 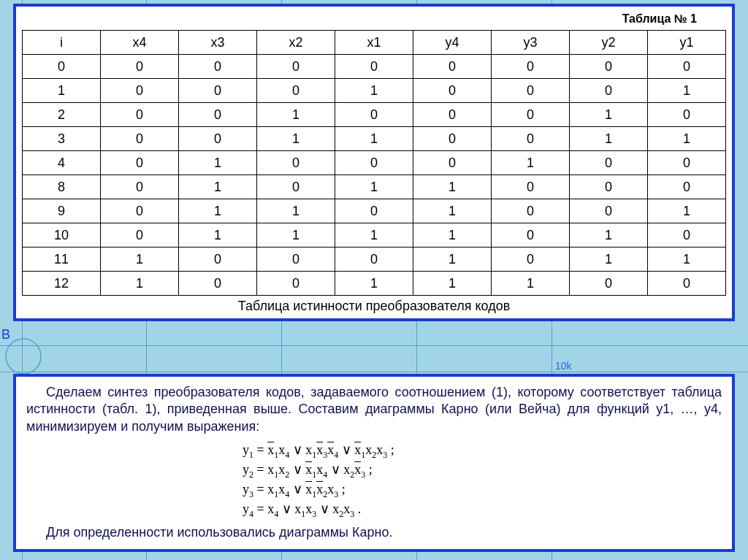 What do you see at coordinates (6, 334) in the screenshot?
I see `edge-letter: B` at bounding box center [6, 334].